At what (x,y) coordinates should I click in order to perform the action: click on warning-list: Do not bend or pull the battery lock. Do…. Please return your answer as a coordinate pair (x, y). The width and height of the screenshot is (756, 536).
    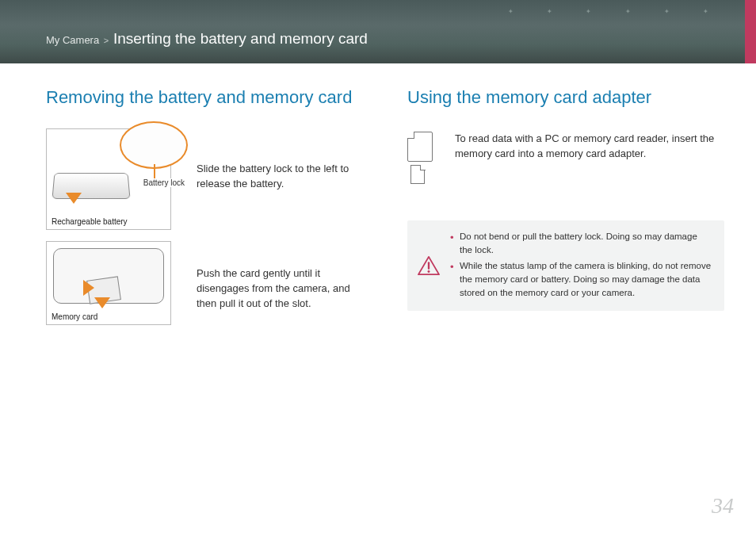
    Looking at the image, I should click on (581, 265).